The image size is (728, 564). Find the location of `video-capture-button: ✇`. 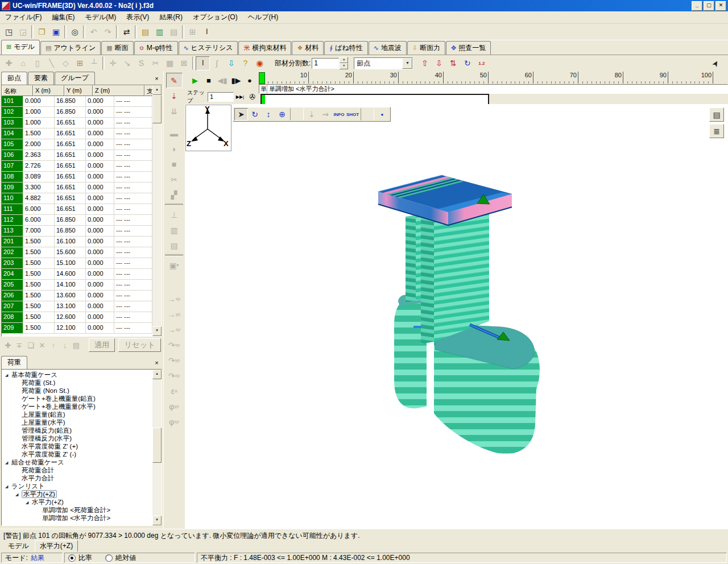

video-capture-button: ✇ is located at coordinates (253, 97).